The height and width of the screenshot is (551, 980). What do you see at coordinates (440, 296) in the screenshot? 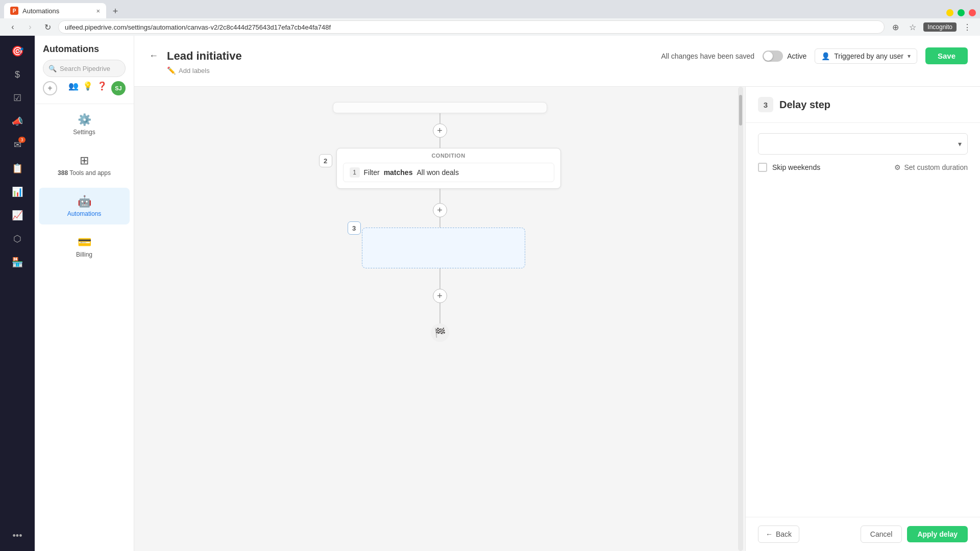
I see `add-btn-3: +` at bounding box center [440, 296].